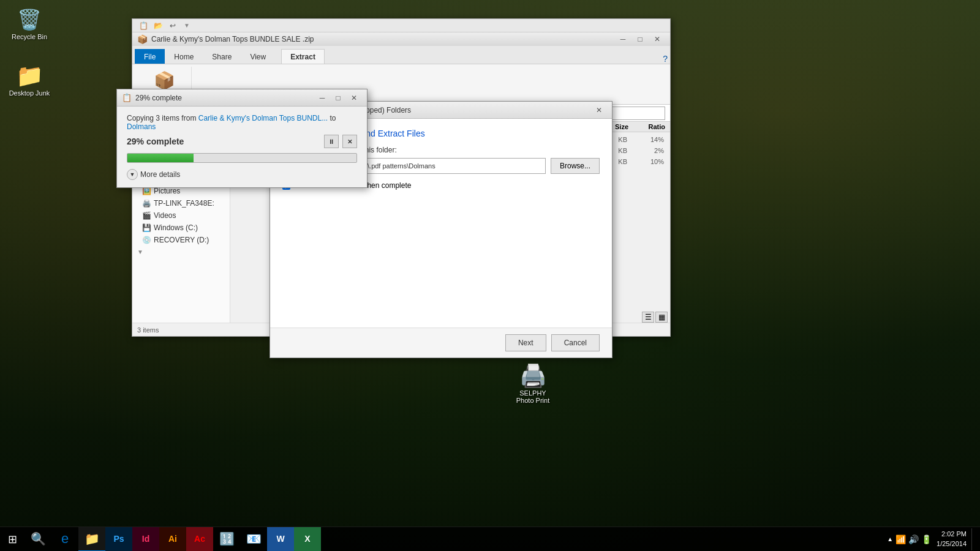 The height and width of the screenshot is (551, 980). Describe the element at coordinates (141, 127) in the screenshot. I see `copy-dest-link: Dolmans` at that location.